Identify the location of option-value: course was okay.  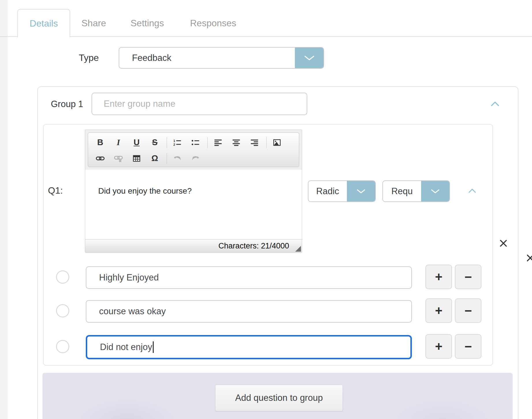
(132, 311).